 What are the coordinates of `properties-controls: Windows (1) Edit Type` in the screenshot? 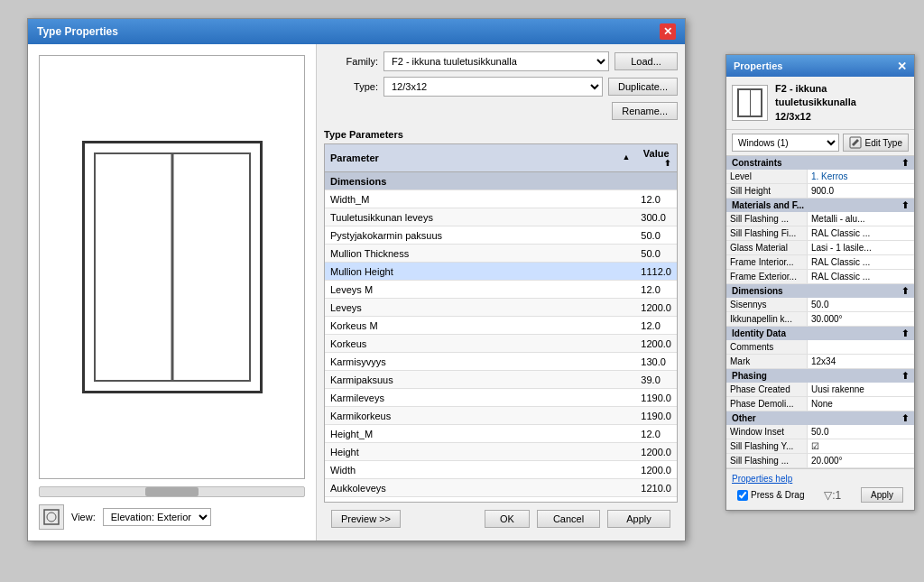 It's located at (820, 143).